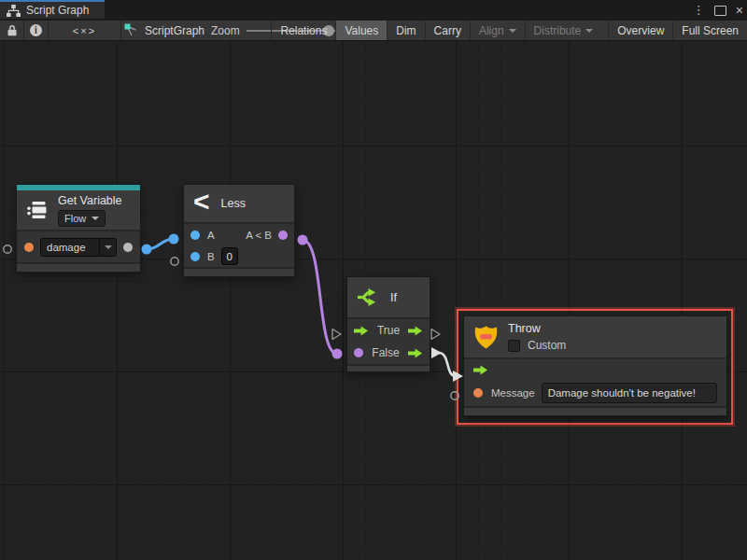 This screenshot has width=747, height=560. Describe the element at coordinates (497, 30) in the screenshot. I see `align-button: Align` at that location.